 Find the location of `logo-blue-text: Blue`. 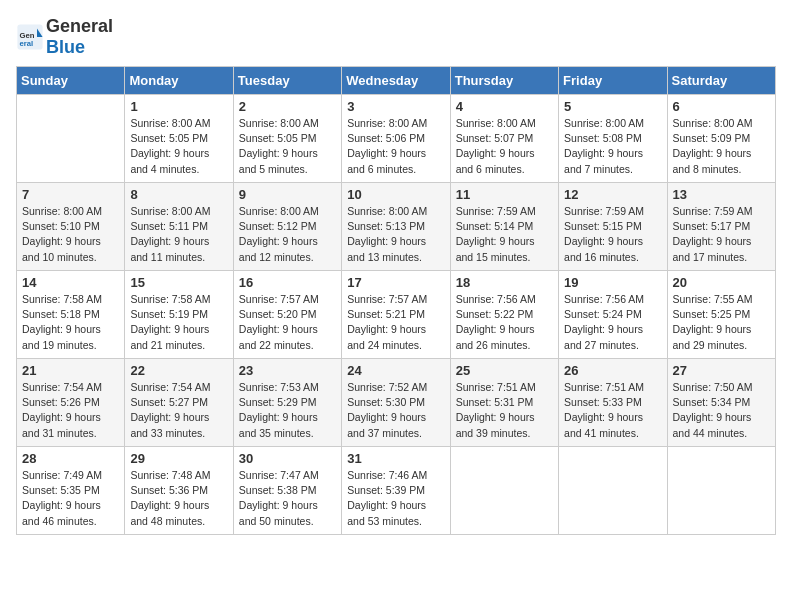

logo-blue-text: Blue is located at coordinates (66, 47).